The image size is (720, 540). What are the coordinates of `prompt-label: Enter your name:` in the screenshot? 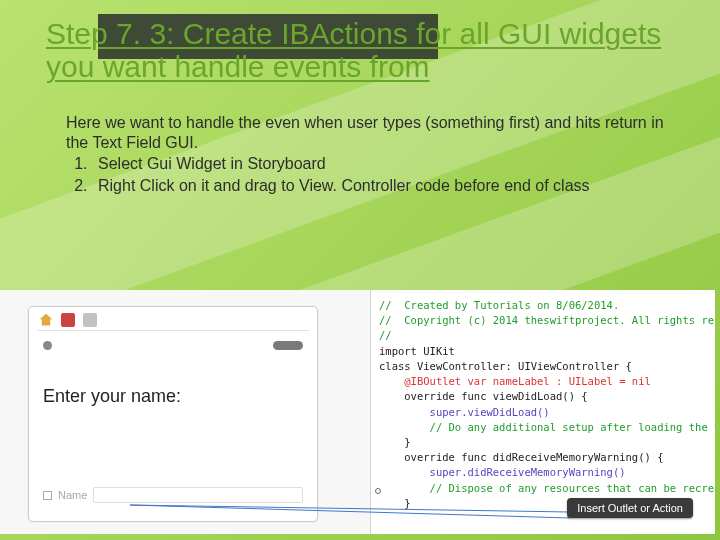 It's located at (173, 396).